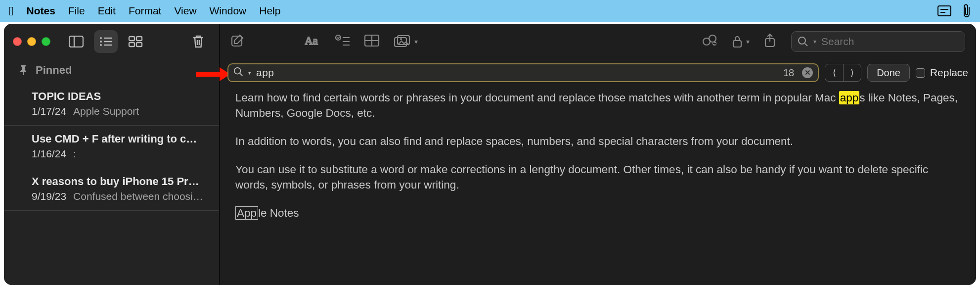 This screenshot has height=285, width=980. I want to click on note-date: 1/17/24, so click(49, 111).